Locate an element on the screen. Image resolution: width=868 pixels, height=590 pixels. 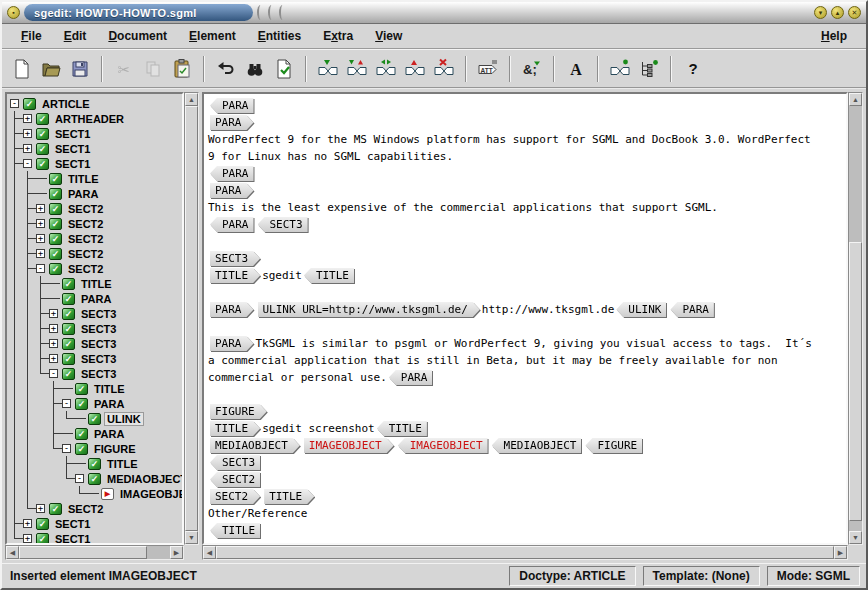
tree-node-sect2: -✓SECT2 is located at coordinates (94, 268).